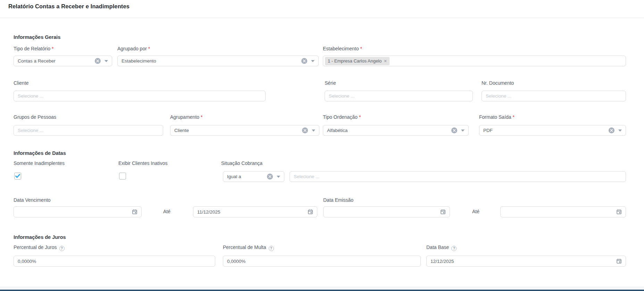 Image resolution: width=644 pixels, height=291 pixels. What do you see at coordinates (563, 212) in the screenshot?
I see `data-emissao-to-input` at bounding box center [563, 212].